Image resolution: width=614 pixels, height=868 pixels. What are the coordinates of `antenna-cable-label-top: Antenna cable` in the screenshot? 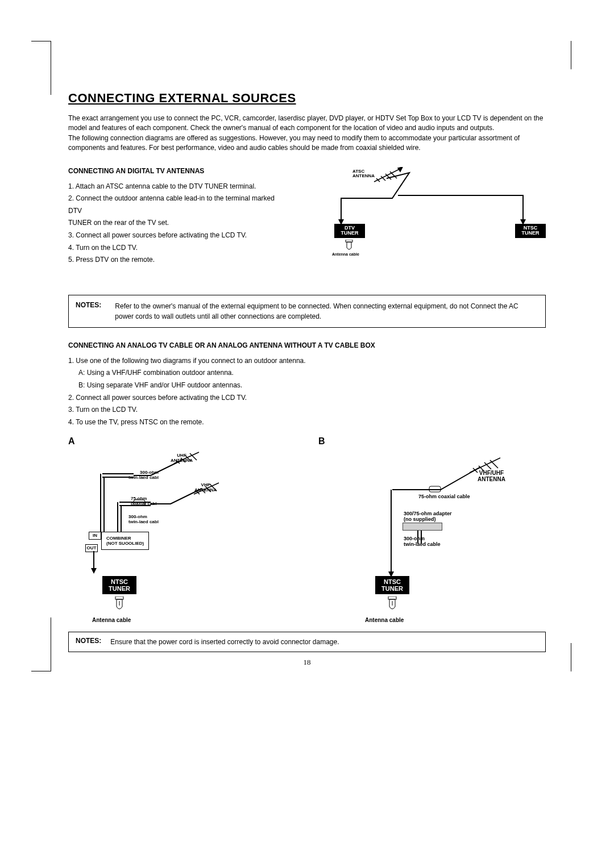 It's located at (346, 254).